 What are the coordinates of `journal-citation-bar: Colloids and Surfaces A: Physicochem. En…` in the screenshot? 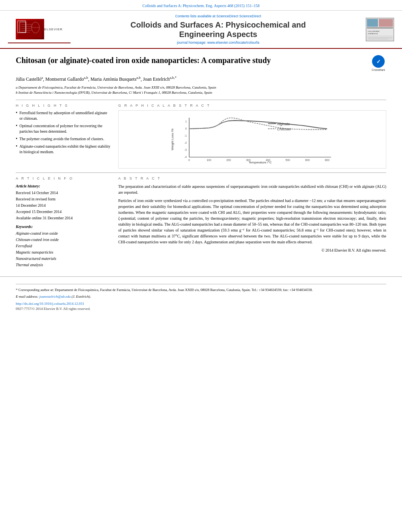 It's located at (201, 6).